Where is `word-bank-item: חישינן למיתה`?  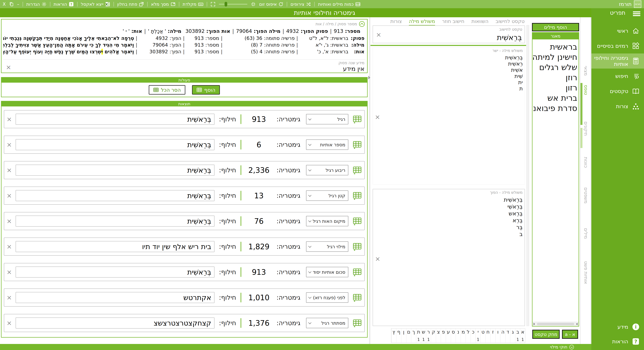 word-bank-item: חישינן למיתה is located at coordinates (555, 57).